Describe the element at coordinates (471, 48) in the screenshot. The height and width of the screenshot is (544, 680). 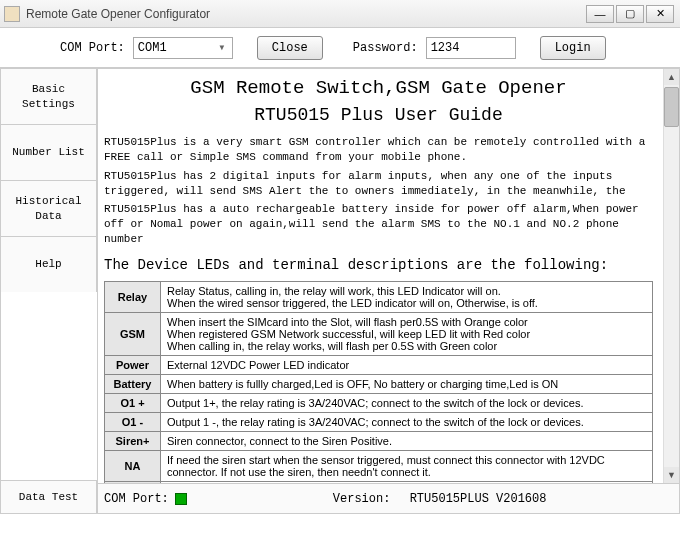
I see `password-input` at that location.